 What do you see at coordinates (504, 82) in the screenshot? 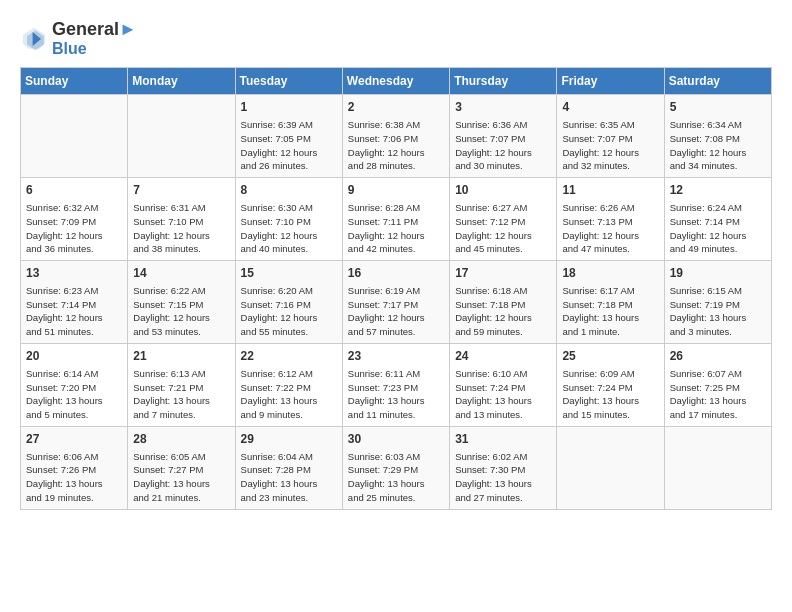
I see `weekday-header-thursday: Thursday` at bounding box center [504, 82].